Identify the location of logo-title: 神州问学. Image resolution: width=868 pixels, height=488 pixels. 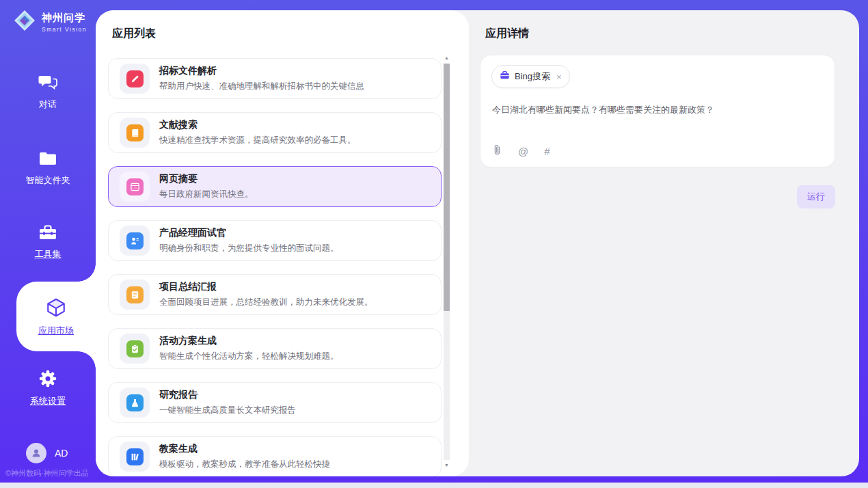
(64, 18).